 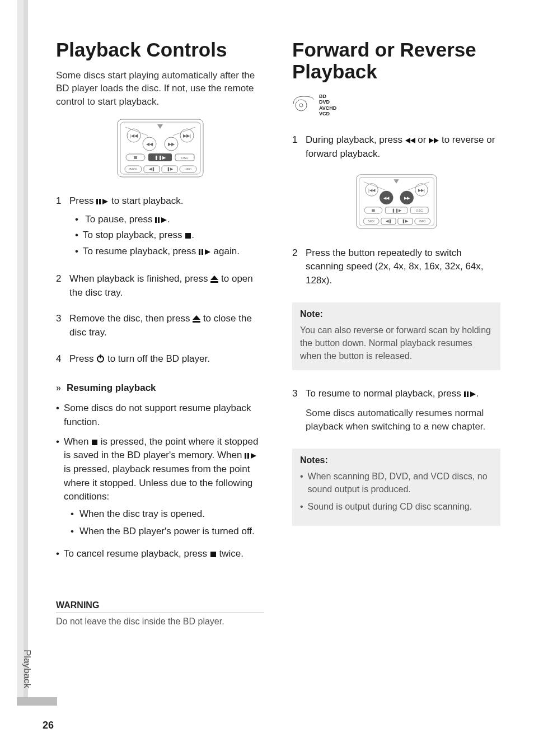 What do you see at coordinates (410, 141) in the screenshot?
I see `rewind-icon` at bounding box center [410, 141].